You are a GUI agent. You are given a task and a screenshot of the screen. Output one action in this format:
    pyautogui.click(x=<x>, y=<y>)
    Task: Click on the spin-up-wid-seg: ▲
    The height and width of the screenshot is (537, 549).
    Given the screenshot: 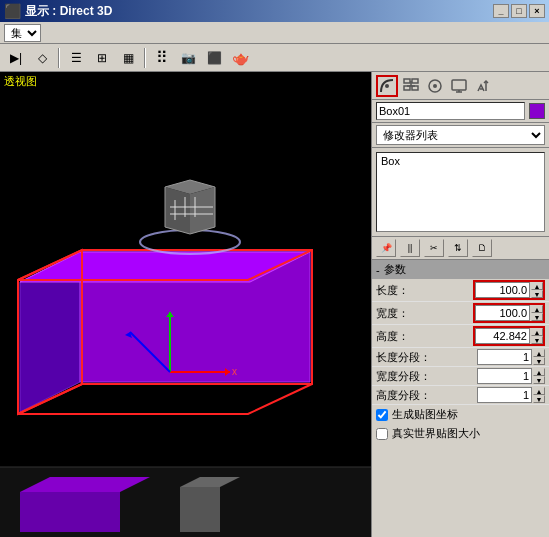 What is the action you would take?
    pyautogui.click(x=539, y=372)
    